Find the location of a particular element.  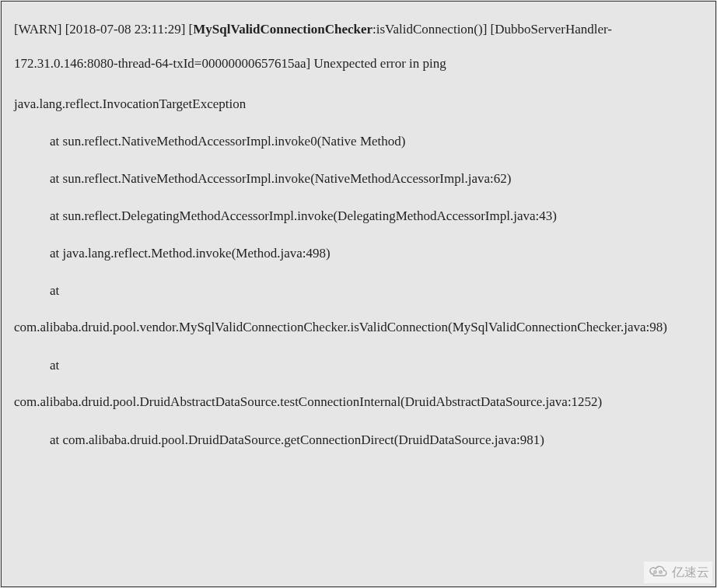

stack-frame: at java.lang.reflect.Method.invoke(Metho… is located at coordinates (358, 254).